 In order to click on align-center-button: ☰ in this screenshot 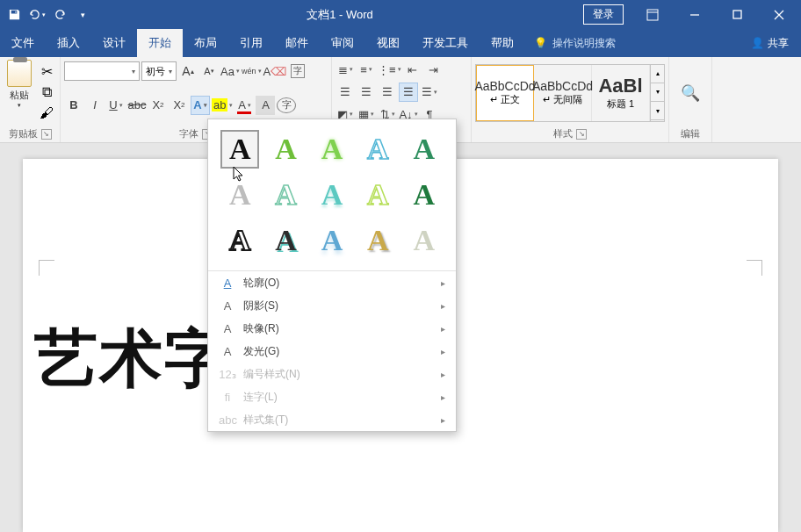, I will do `click(366, 92)`.